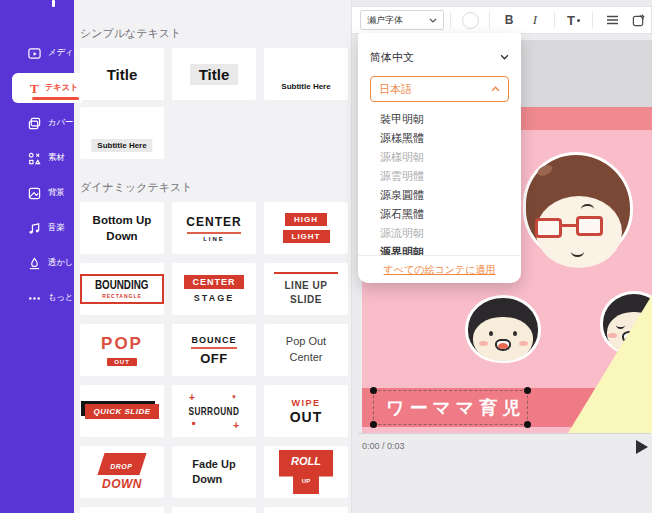  What do you see at coordinates (60, 298) in the screenshot?
I see `sidebar-item-label: もっと` at bounding box center [60, 298].